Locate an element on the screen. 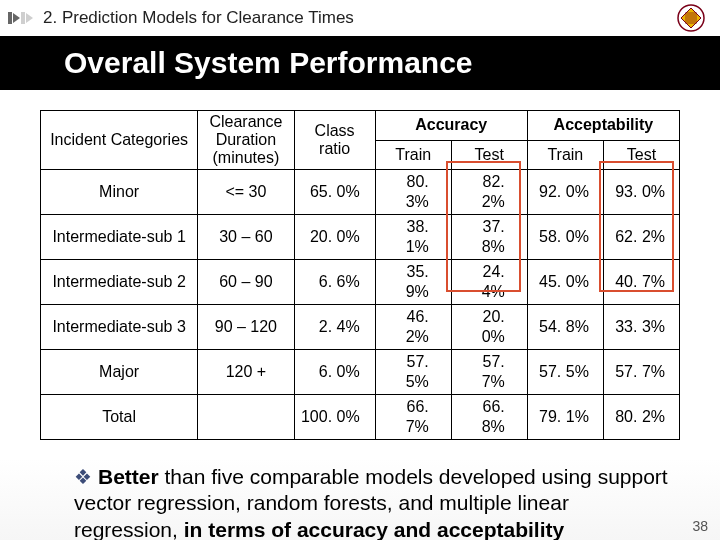 Image resolution: width=720 pixels, height=540 pixels. cell: 80. 3% is located at coordinates (413, 192).